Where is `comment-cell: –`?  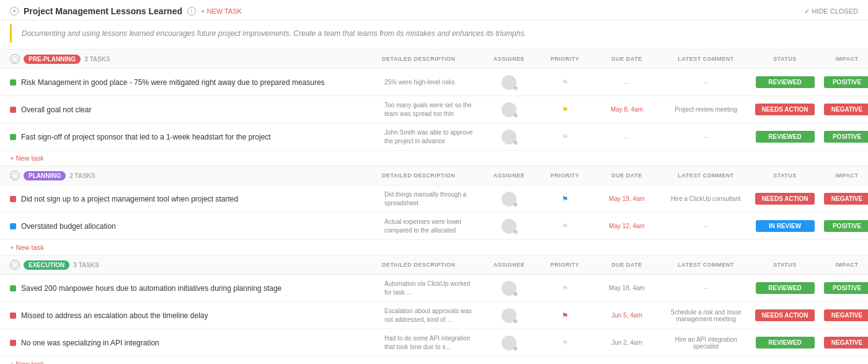 comment-cell: – is located at coordinates (706, 226).